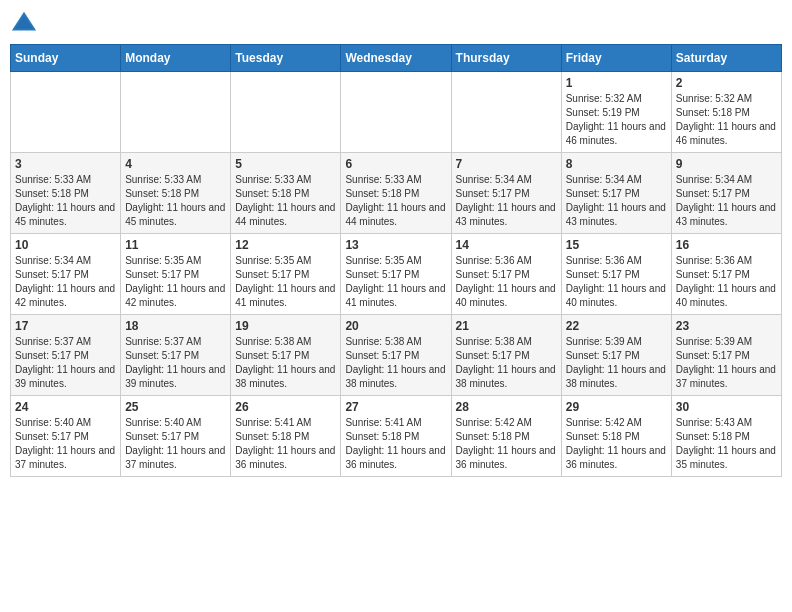 Image resolution: width=792 pixels, height=612 pixels. What do you see at coordinates (726, 326) in the screenshot?
I see `day-number: 23` at bounding box center [726, 326].